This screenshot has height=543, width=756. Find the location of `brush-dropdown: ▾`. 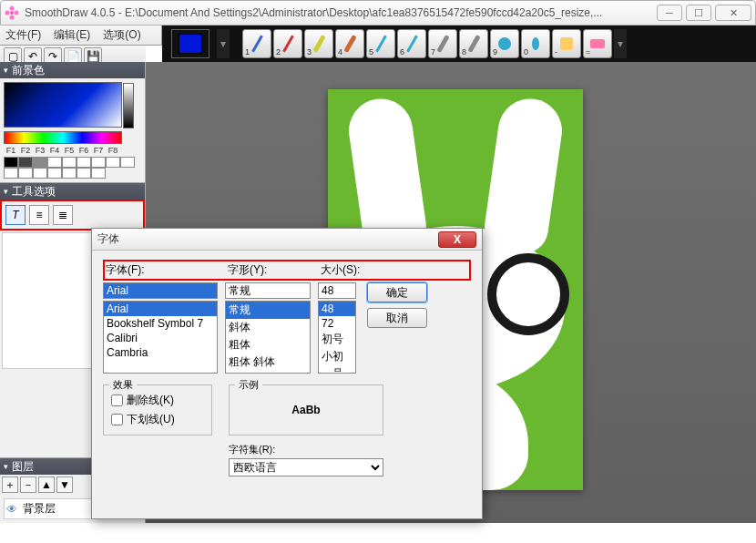

brush-dropdown: ▾ is located at coordinates (620, 44).